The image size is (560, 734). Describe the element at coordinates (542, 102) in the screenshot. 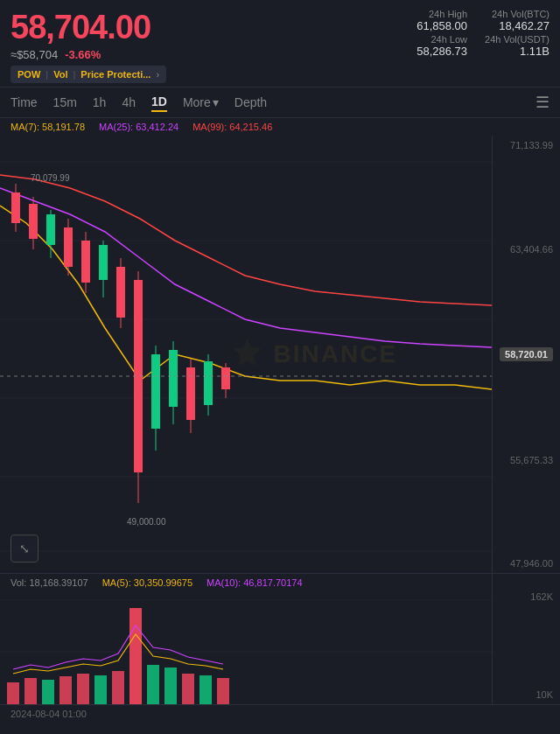

I see `settings-icon: ☰` at that location.